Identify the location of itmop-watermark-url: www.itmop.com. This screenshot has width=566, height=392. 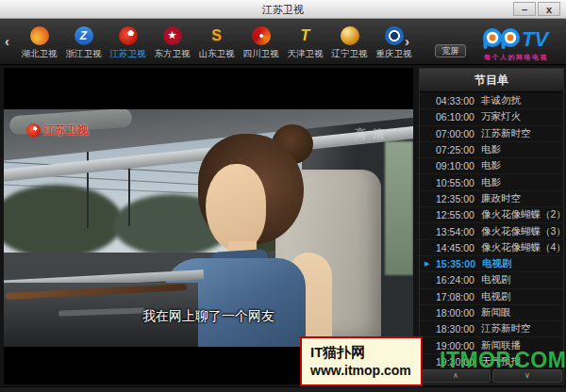
(366, 370).